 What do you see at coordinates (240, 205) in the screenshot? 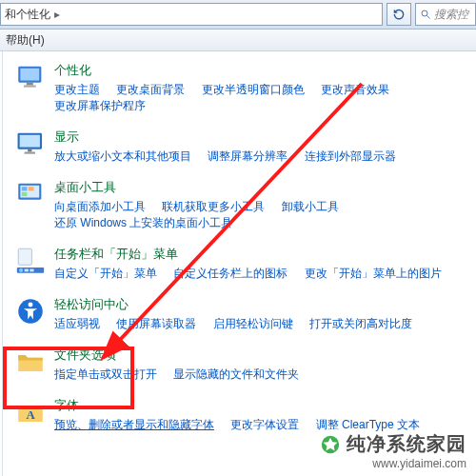
I see `category-gadgets: 桌面小工具 向桌面添加小工具 联机获取更多小工具 卸载小工具 还原 Window…` at bounding box center [240, 205].